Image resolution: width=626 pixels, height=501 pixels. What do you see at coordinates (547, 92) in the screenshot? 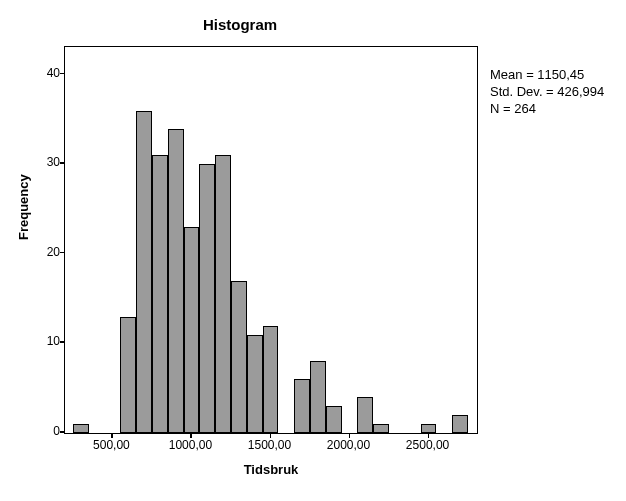
I see `stat-std: Std. Dev. = 426,994` at bounding box center [547, 92].